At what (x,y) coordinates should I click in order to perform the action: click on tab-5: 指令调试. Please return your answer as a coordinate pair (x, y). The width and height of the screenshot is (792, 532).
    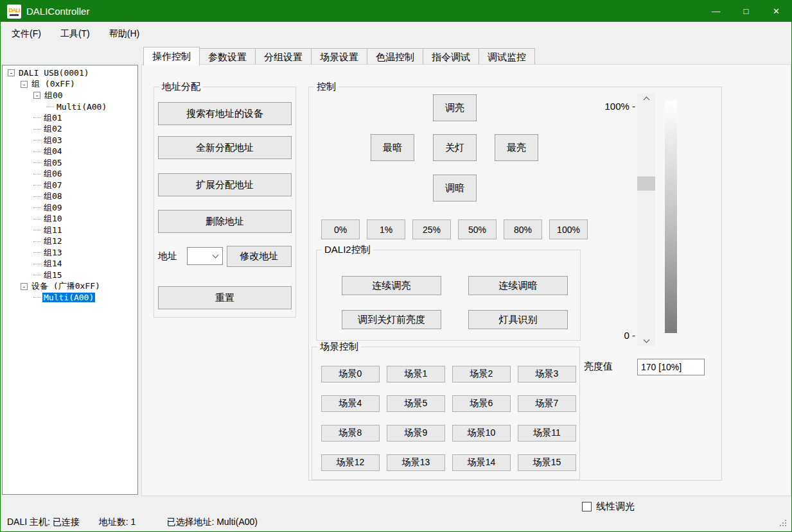
    Looking at the image, I should click on (451, 56).